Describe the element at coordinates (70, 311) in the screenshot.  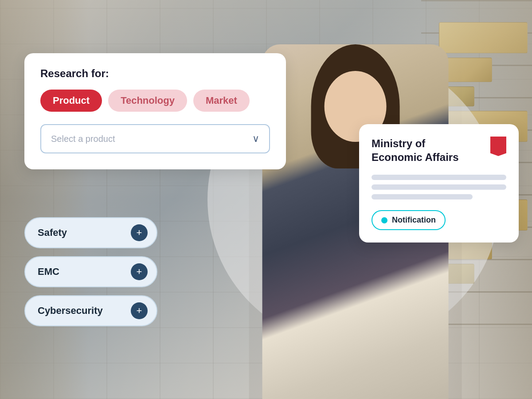
I see `category-label-cybersecurity: Cybersecurity` at that location.